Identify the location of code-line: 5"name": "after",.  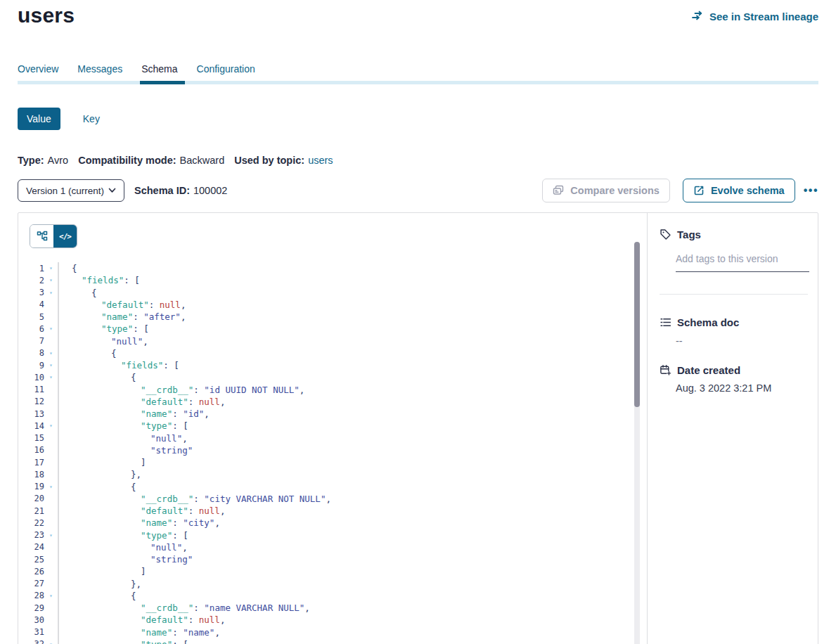
(326, 316).